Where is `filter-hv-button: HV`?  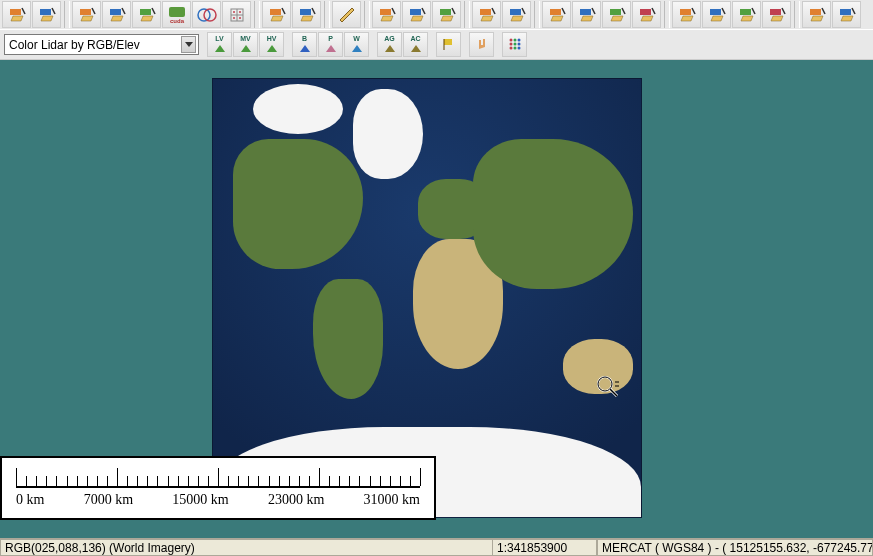 filter-hv-button: HV is located at coordinates (272, 44).